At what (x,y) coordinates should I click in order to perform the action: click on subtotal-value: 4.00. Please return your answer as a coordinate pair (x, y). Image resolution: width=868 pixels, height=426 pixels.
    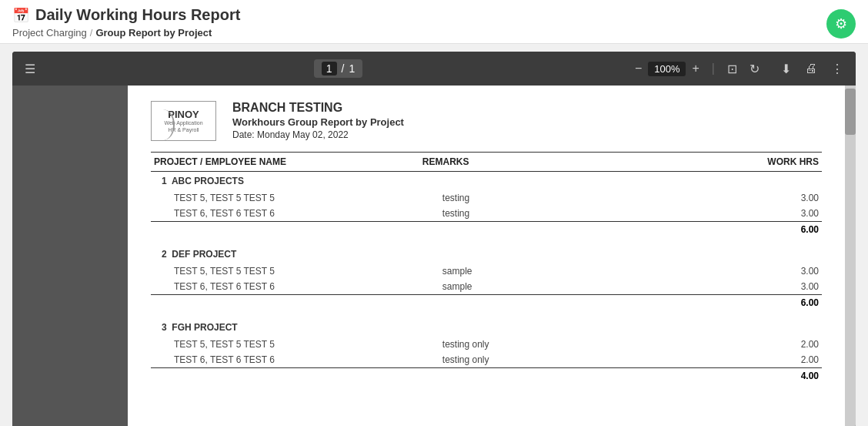
    Looking at the image, I should click on (738, 376).